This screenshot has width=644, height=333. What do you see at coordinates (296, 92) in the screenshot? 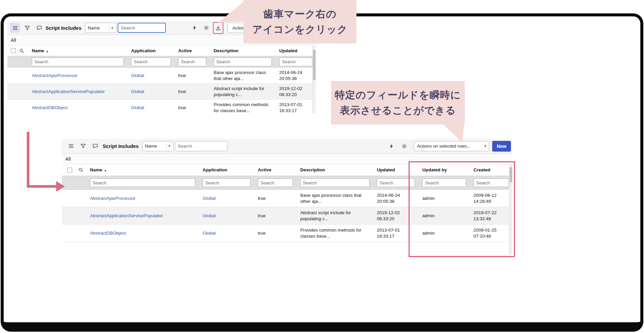
I see `updated-value: 2019-12-02 08:33:20` at bounding box center [296, 92].